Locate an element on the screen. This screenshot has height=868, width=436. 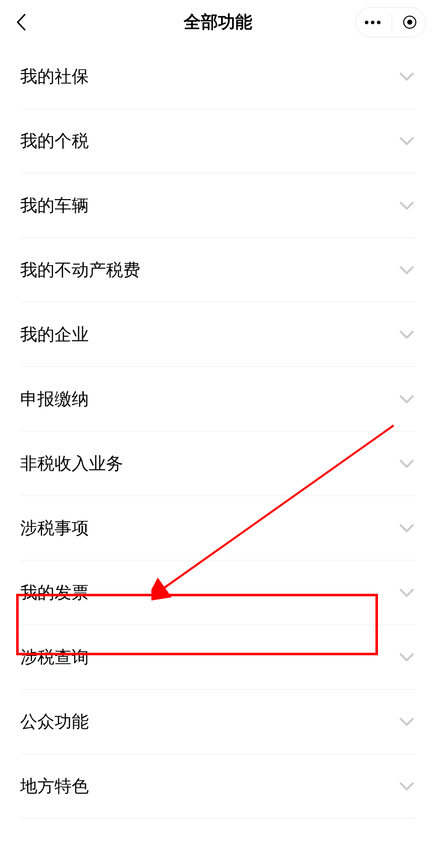
menu-item-label: 我的个税 is located at coordinates (54, 141).